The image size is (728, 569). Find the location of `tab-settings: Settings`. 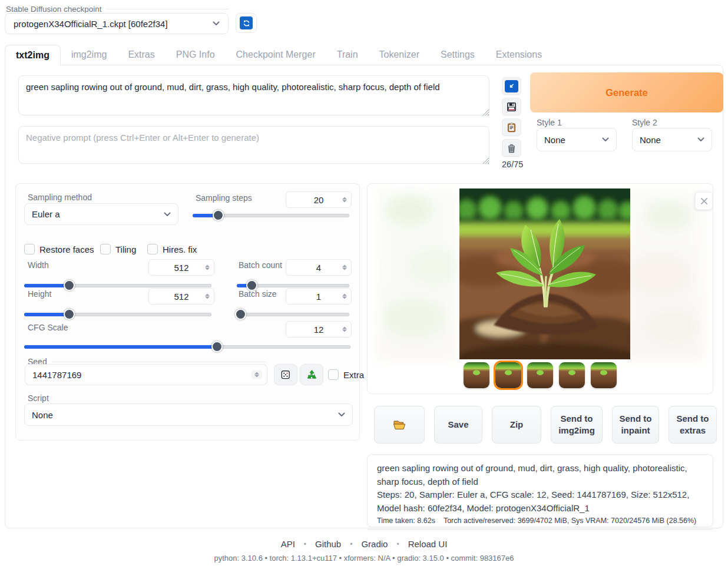

tab-settings: Settings is located at coordinates (458, 55).